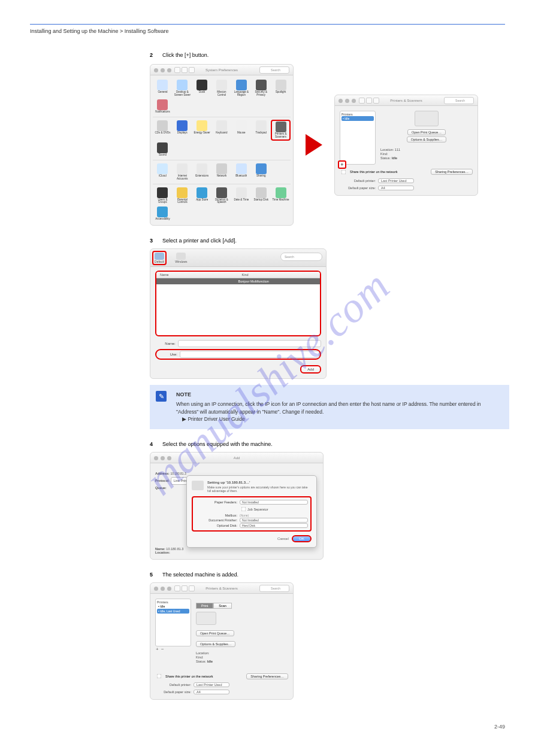  Describe the element at coordinates (374, 172) in the screenshot. I see `share-label: Share this printer on the network` at that location.